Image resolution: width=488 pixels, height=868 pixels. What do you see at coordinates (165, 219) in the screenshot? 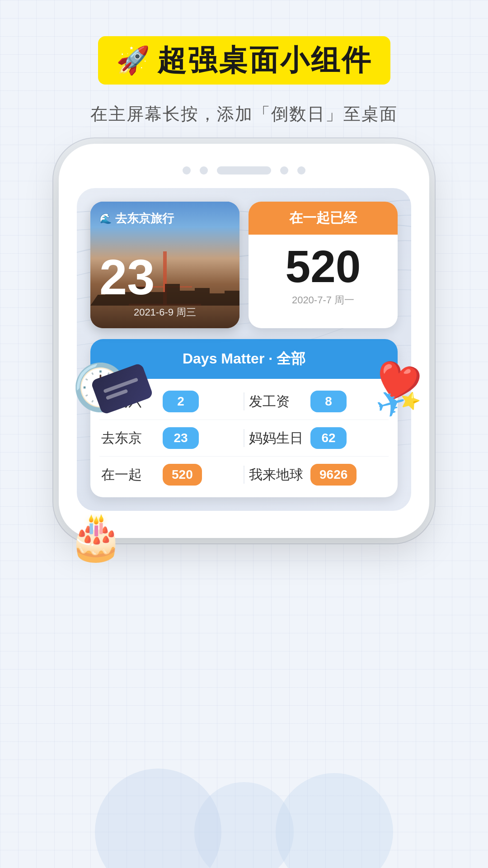
I see `widget-tokyo-title-row: 🌊 去东京旅行` at bounding box center [165, 219].